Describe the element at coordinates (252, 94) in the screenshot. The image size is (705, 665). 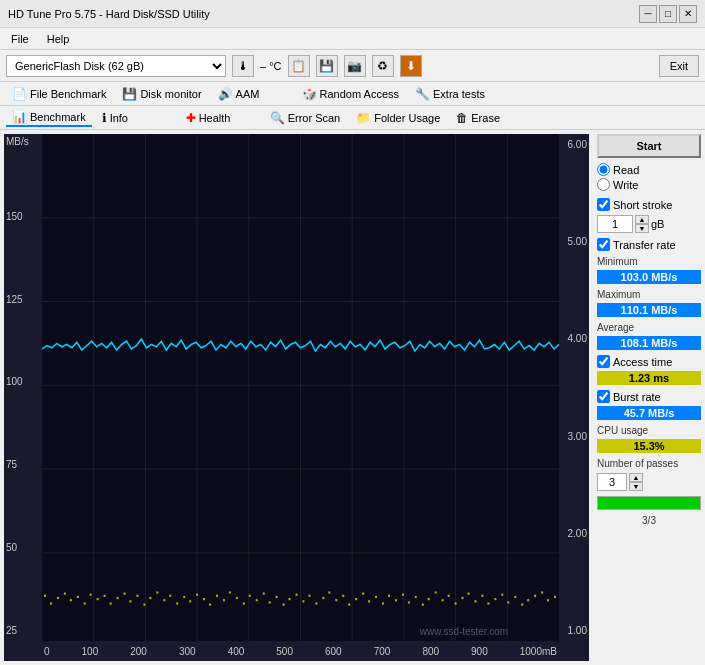
I see `tab-aam: 🔊 AAM` at that location.